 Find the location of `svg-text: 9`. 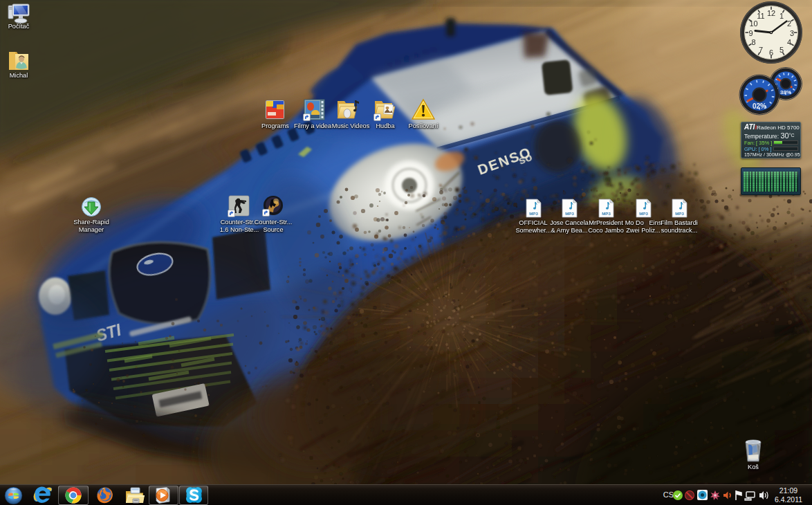

svg-text: 9 is located at coordinates (750, 33).